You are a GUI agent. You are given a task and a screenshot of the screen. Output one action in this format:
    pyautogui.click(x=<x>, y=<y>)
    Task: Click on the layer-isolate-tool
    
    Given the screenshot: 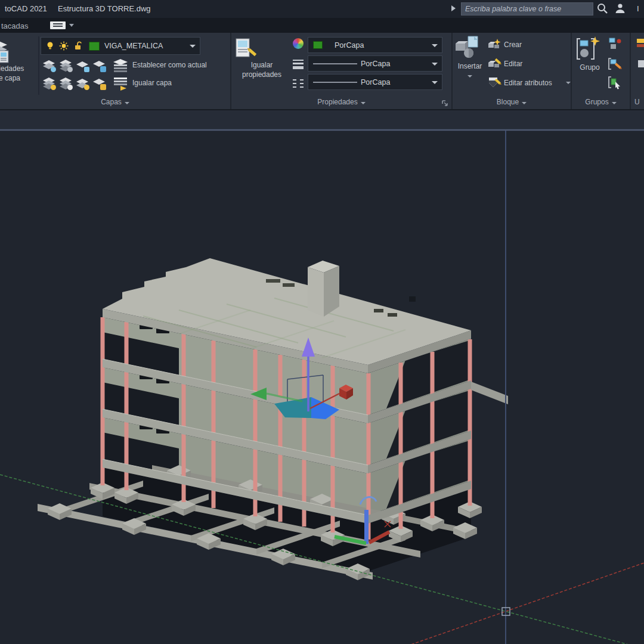 What is the action you would take?
    pyautogui.click(x=66, y=66)
    